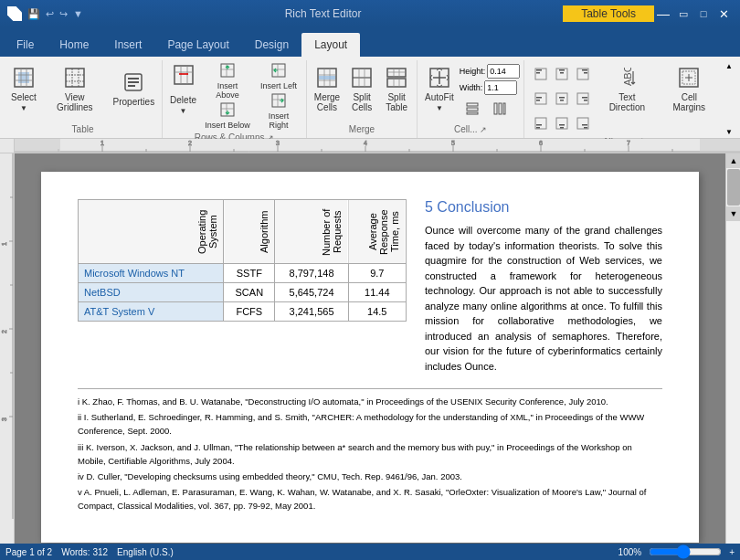 Image resolution: width=740 pixels, height=560 pixels. What do you see at coordinates (327, 90) in the screenshot?
I see `merge-cells-button: MergeCells` at bounding box center [327, 90].